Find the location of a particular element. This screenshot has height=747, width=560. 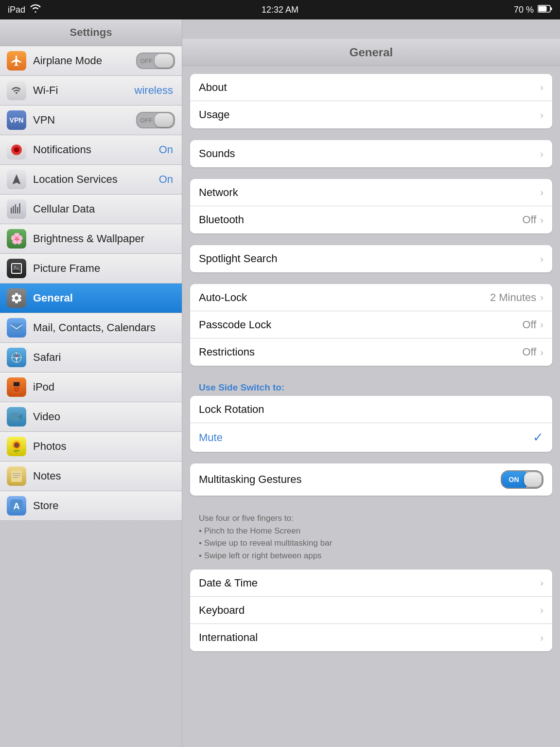

sidebar-item-brightness: 🌸Brightness & Wallpaper is located at coordinates (91, 239).